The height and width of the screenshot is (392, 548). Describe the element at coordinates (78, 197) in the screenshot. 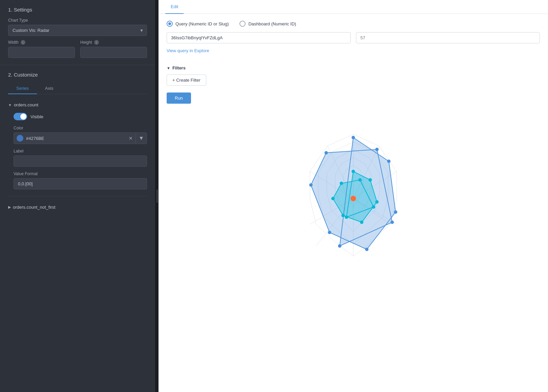

I see `series-divider` at that location.